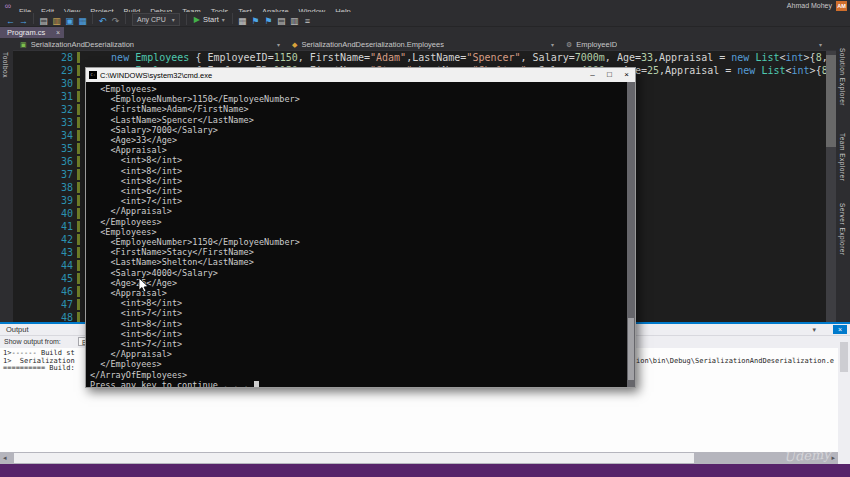  I want to click on sidebar-tab-server-explorer: Server Explorer, so click(842, 230).